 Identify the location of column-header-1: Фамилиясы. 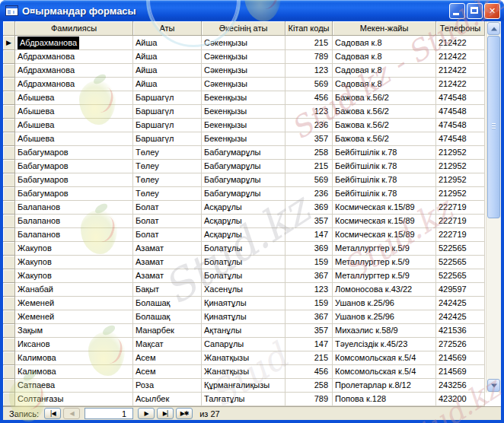
(75, 29).